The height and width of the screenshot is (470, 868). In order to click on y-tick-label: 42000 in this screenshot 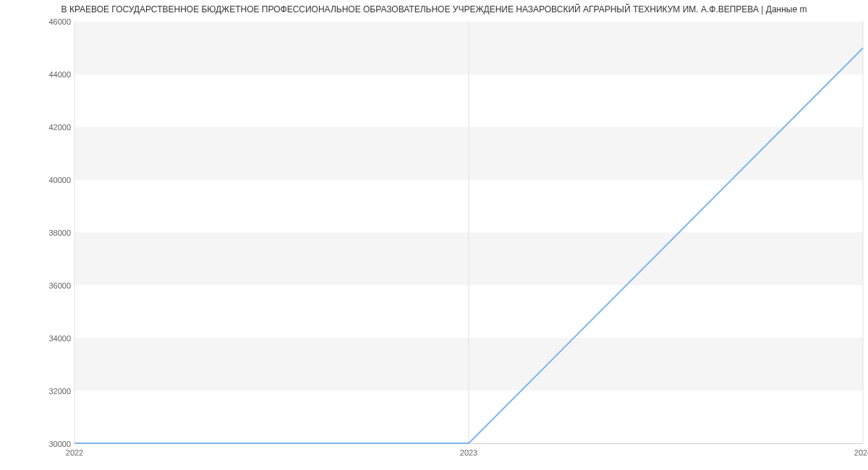, I will do `click(56, 127)`.